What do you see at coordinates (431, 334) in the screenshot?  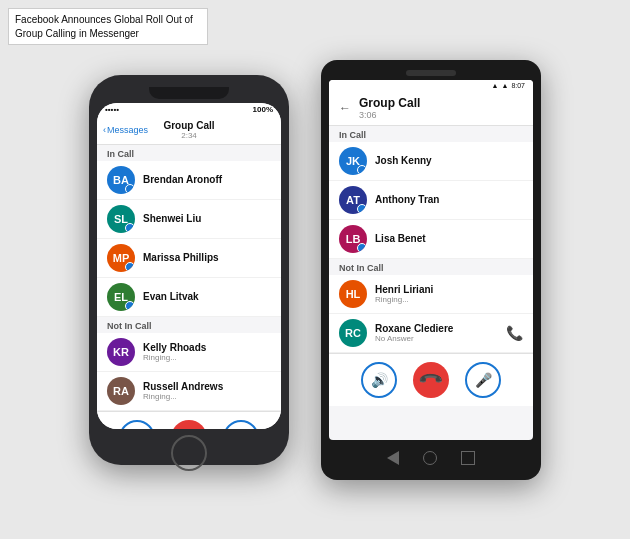 I see `contact-row: RCRoxane ClediereNo Answer📞` at bounding box center [431, 334].